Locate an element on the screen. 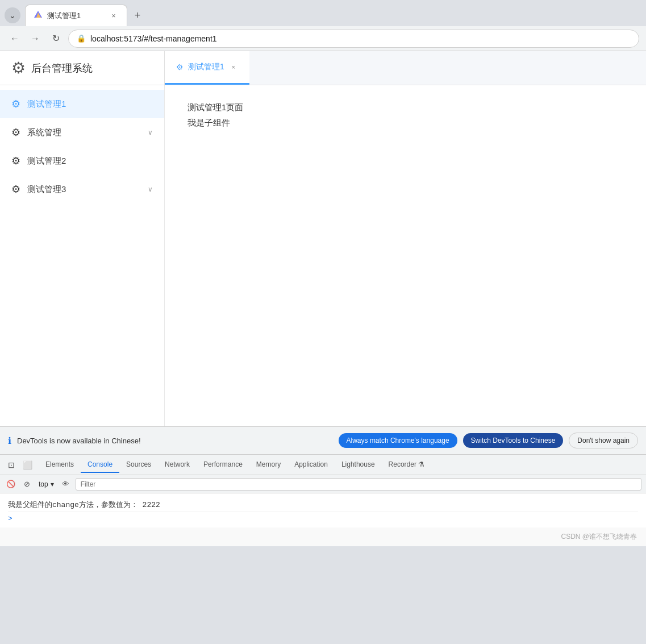 This screenshot has width=646, height=644. devtools-notification-bar: ℹ DevTools is now available in Chinese! … is located at coordinates (323, 440).